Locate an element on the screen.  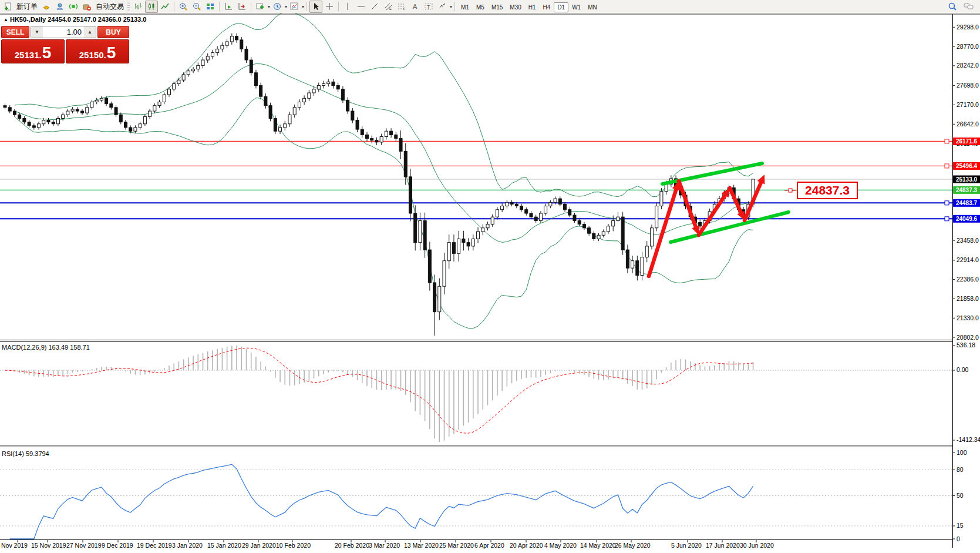
price-tag-text: 24049.6 is located at coordinates (966, 219).